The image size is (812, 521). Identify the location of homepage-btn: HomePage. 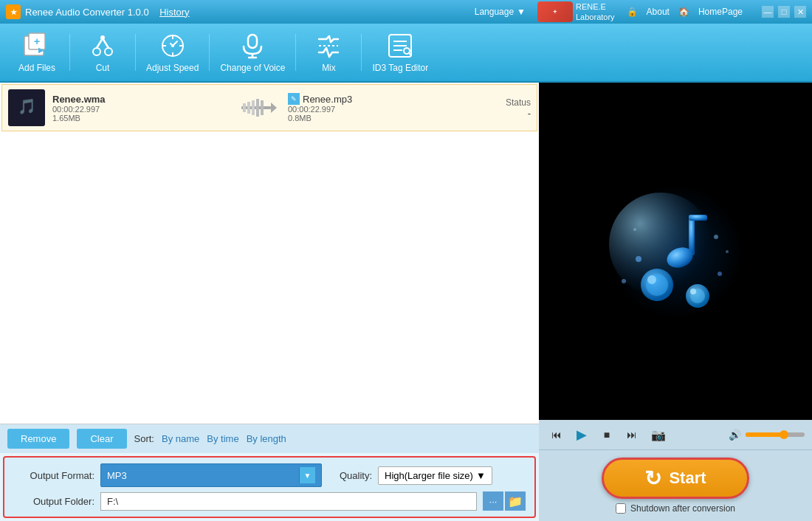
(720, 12).